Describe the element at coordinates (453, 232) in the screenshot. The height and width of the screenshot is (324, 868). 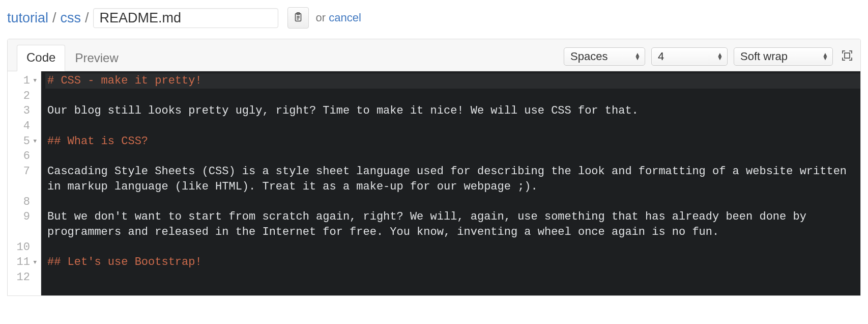
I see `code-line: programmers and released in the Internet…` at that location.